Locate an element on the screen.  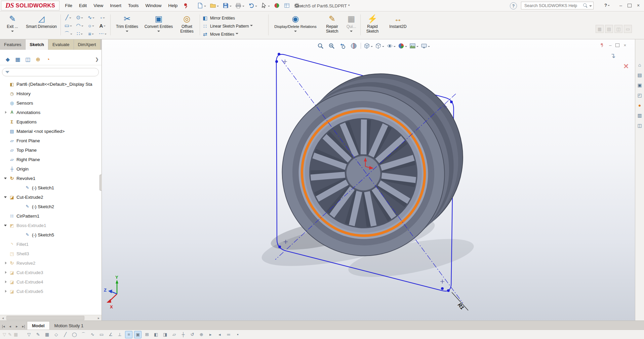
tree-item: Top Plane is located at coordinates (51, 150).